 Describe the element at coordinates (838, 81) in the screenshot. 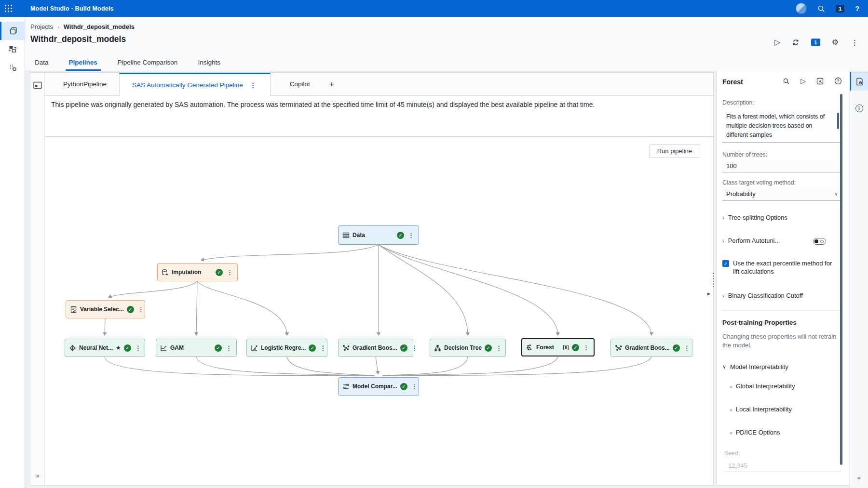

I see `panel-help-icon: ?` at that location.